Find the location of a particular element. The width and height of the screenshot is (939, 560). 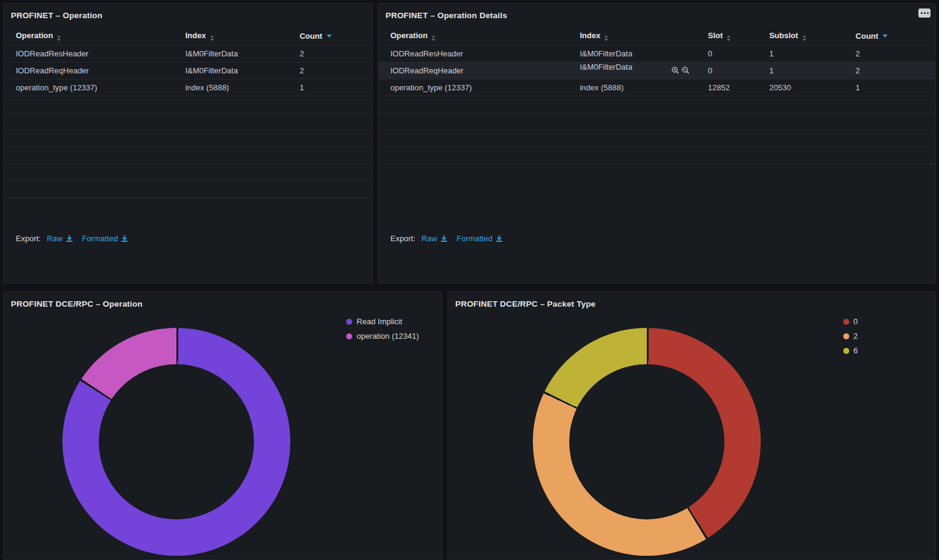

legend-label: 6 is located at coordinates (856, 350).